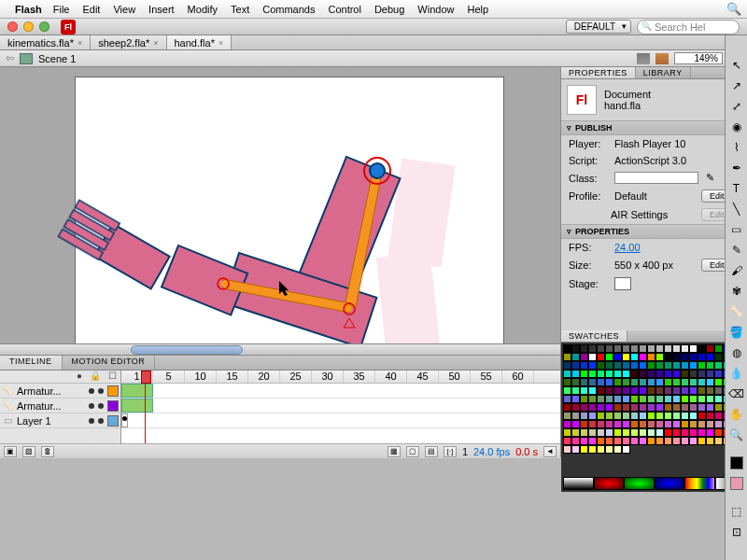  Describe the element at coordinates (341, 407) in the screenshot. I see `timeline-frames: 151015202530354045505560` at that location.